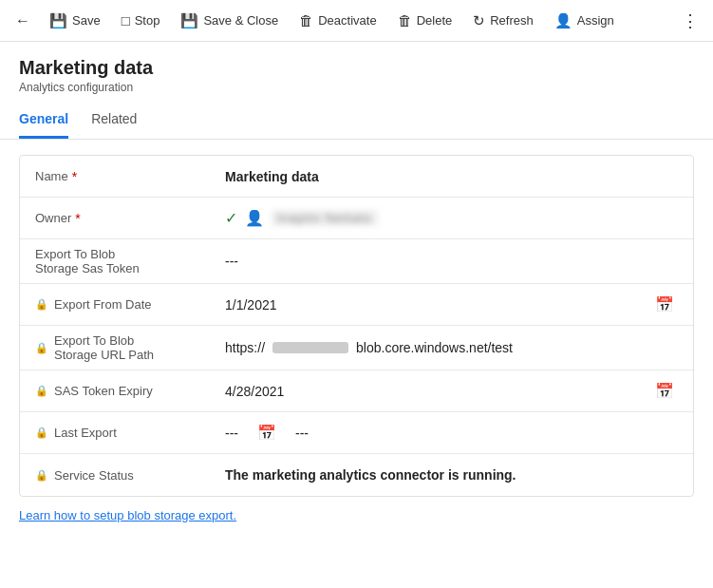  What do you see at coordinates (114, 122) in the screenshot?
I see `tab-related: Related` at bounding box center [114, 122].